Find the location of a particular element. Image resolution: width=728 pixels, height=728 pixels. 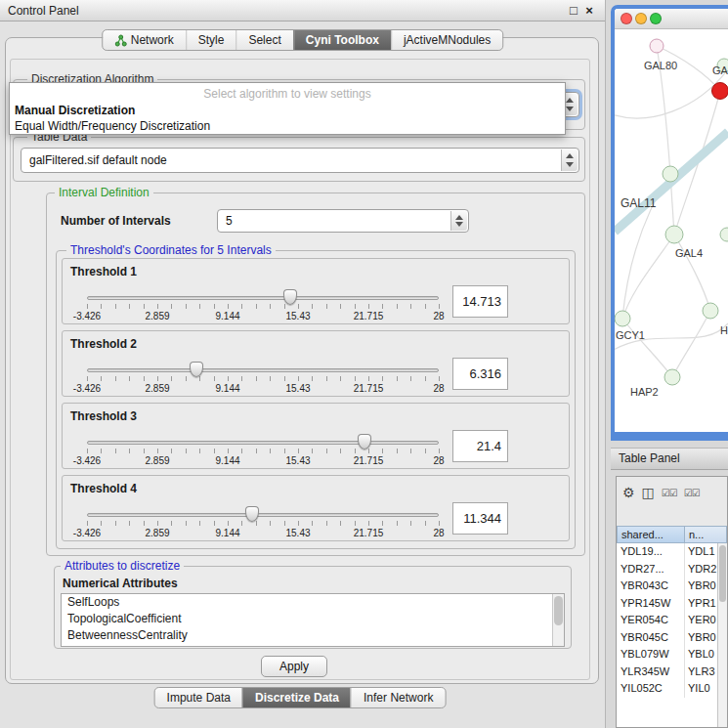

gear-icon: ⚙ is located at coordinates (629, 492).